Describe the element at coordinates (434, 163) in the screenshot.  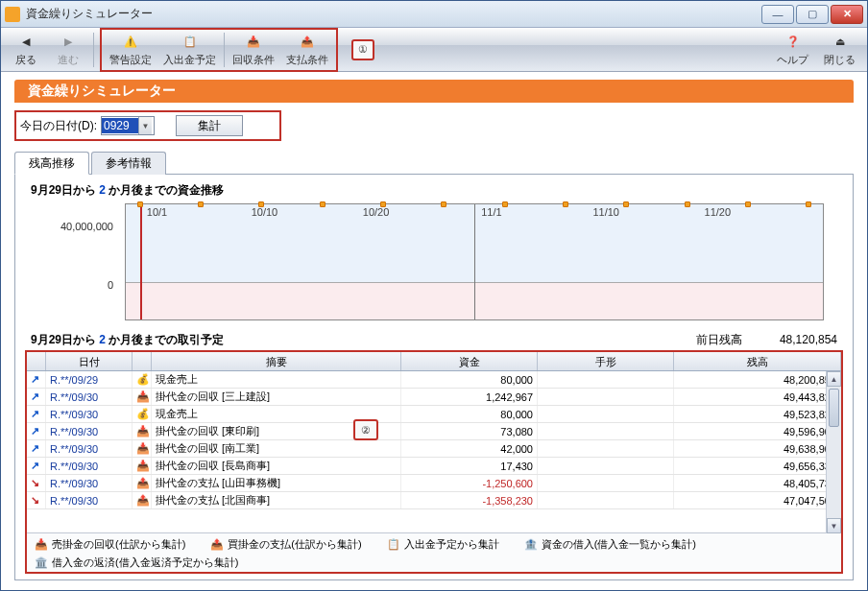
I see `tabstrip: 残高推移 参考情報` at that location.